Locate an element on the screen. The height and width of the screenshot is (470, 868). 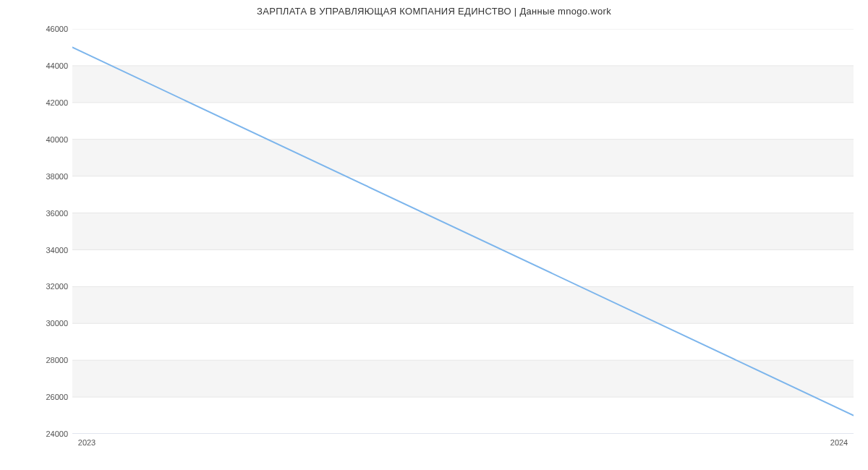
y-tick-28000: 28000 is located at coordinates (46, 360).